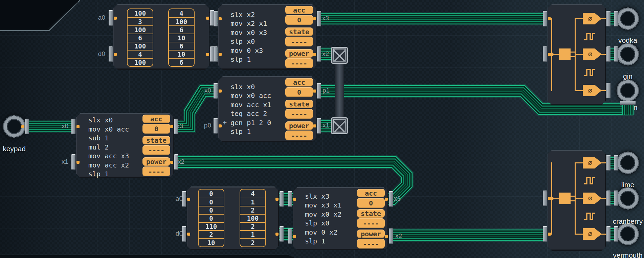 The height and width of the screenshot is (258, 644). I want to click on terminal-pin-keypad, so click(27, 126).